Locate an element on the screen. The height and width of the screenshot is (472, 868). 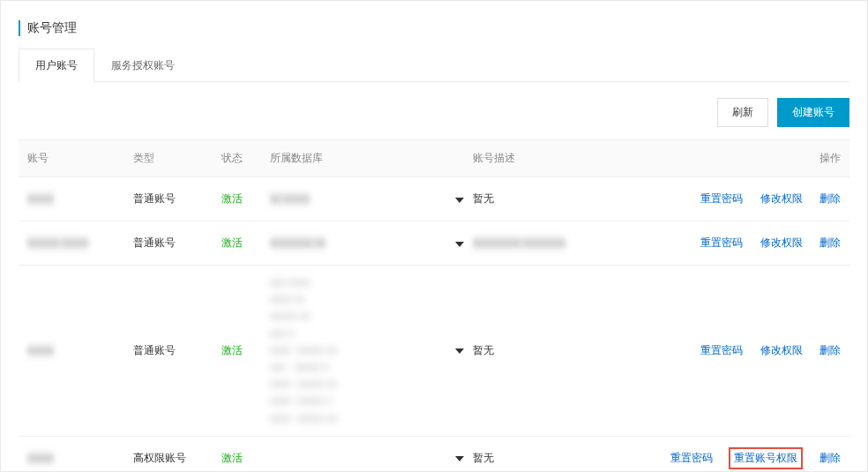
col-db-header: 所属数据库 is located at coordinates (358, 159).